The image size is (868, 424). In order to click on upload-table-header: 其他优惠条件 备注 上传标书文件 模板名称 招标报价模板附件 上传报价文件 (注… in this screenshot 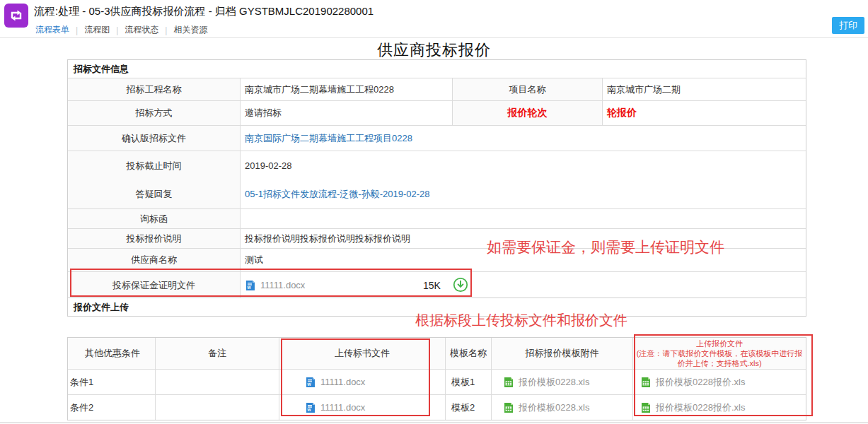, I will do `click(437, 353)`.